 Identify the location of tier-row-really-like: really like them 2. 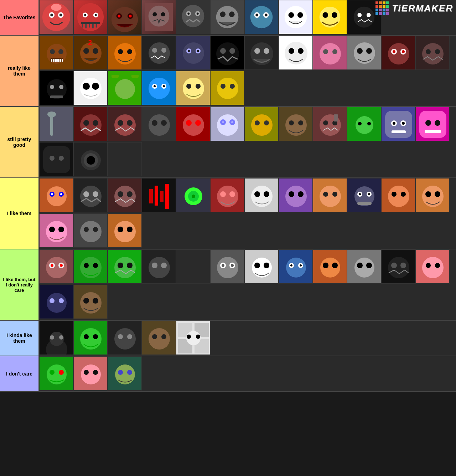
(228, 71).